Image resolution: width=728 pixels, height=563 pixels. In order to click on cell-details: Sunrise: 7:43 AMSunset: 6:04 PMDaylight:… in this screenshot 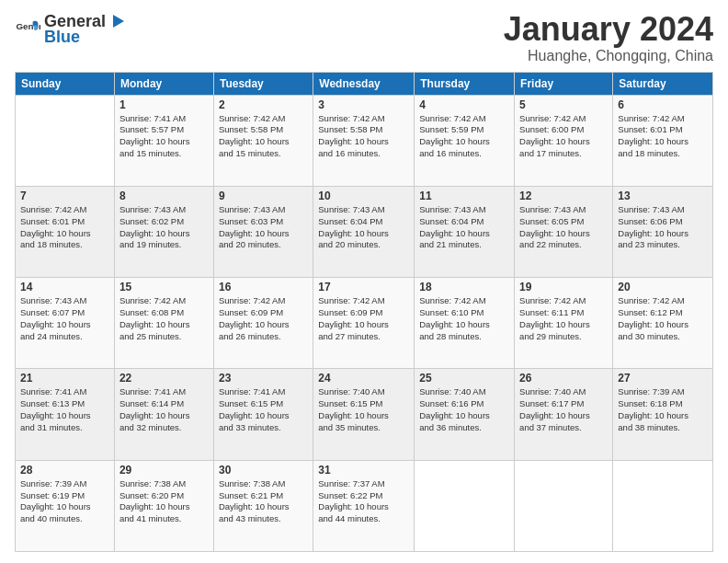, I will do `click(364, 228)`.